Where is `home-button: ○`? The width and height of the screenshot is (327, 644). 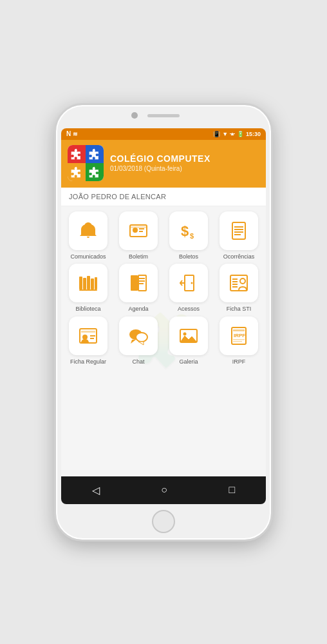 home-button: ○ is located at coordinates (164, 490).